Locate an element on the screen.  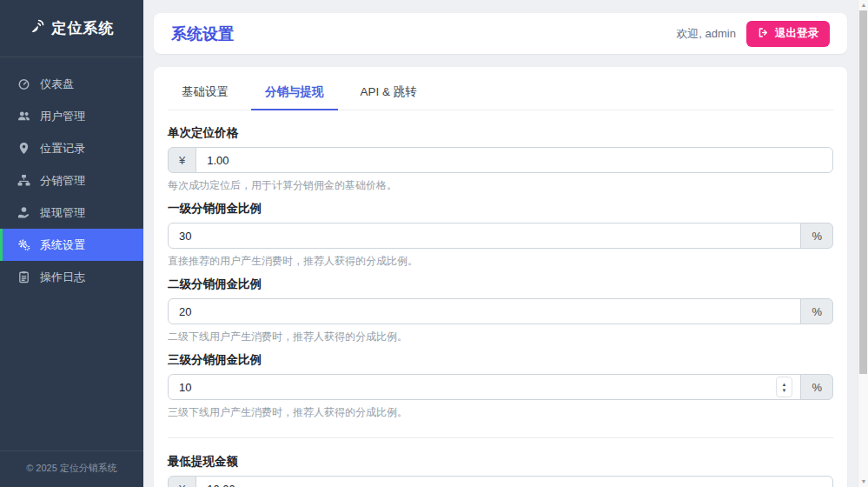
tab-api-redirect: API & 跳转 is located at coordinates (389, 94).